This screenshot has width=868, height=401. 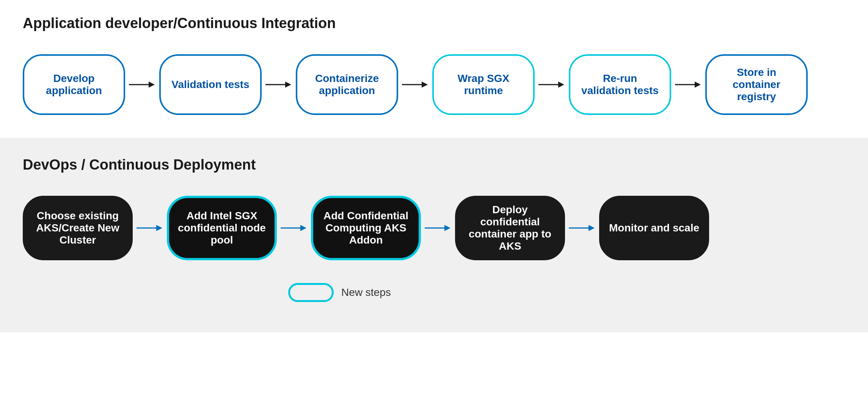 I want to click on node-validation: Validation tests, so click(x=210, y=85).